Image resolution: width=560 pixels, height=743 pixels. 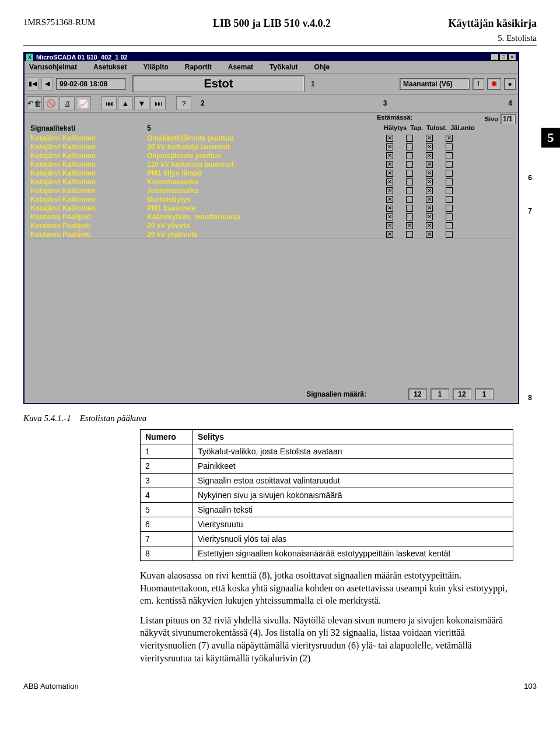 I want to click on menu-item: Asetukset, so click(x=110, y=67).